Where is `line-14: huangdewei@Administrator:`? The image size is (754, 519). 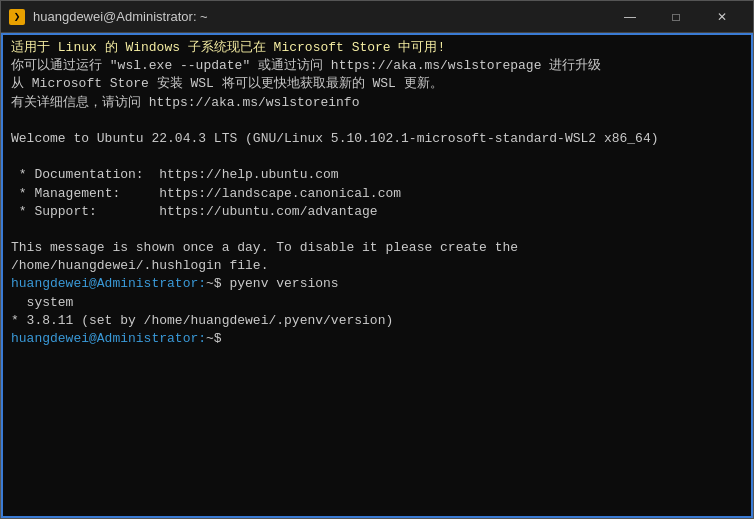
line-14: huangdewei@Administrator: is located at coordinates (108, 338).